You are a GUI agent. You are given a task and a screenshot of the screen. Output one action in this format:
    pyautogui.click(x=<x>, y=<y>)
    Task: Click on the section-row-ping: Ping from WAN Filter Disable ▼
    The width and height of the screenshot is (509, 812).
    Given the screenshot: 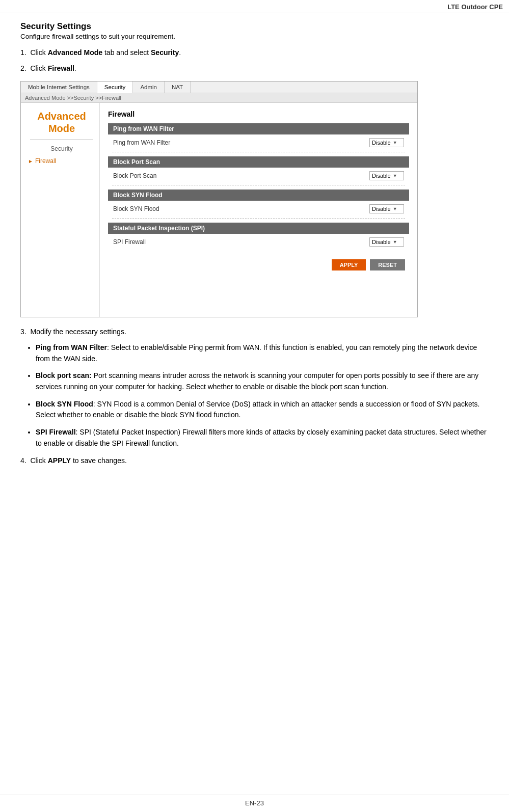 What is the action you would take?
    pyautogui.click(x=259, y=143)
    